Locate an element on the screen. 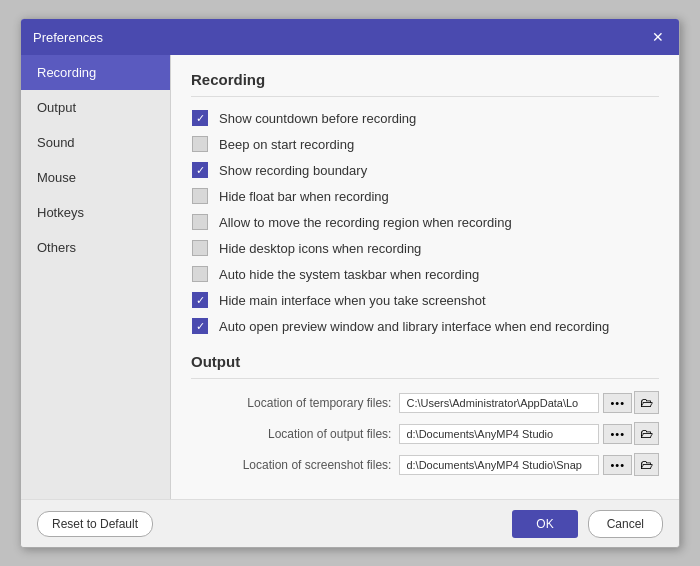 The height and width of the screenshot is (566, 700). output-folder-btn-temp: 🗁 is located at coordinates (646, 402).